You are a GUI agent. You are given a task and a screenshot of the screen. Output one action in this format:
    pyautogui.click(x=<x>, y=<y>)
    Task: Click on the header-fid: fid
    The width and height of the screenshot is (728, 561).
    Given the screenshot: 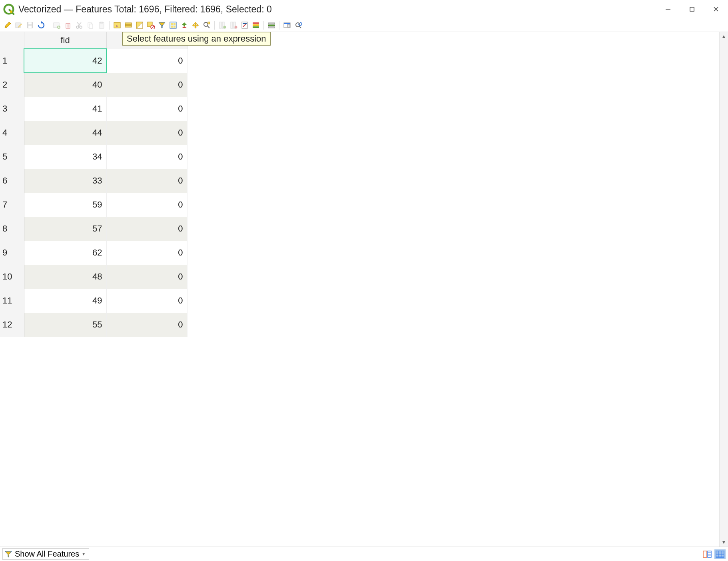 What is the action you would take?
    pyautogui.click(x=65, y=40)
    